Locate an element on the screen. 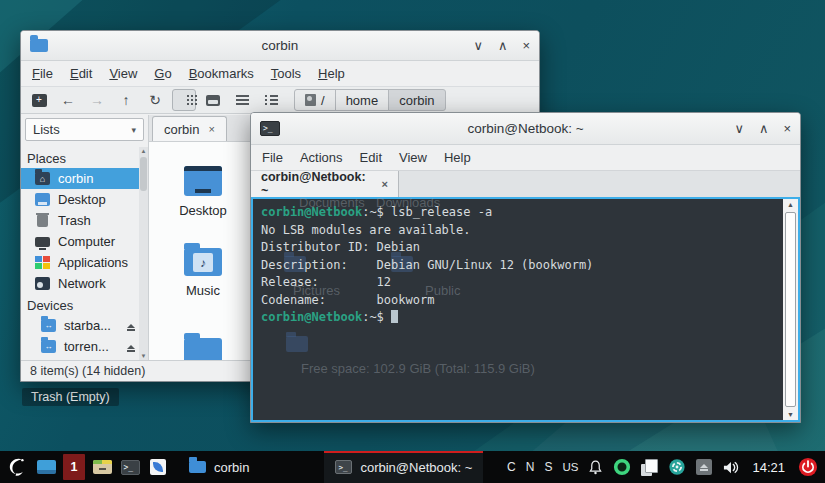  notifications-bell-icon is located at coordinates (596, 467).